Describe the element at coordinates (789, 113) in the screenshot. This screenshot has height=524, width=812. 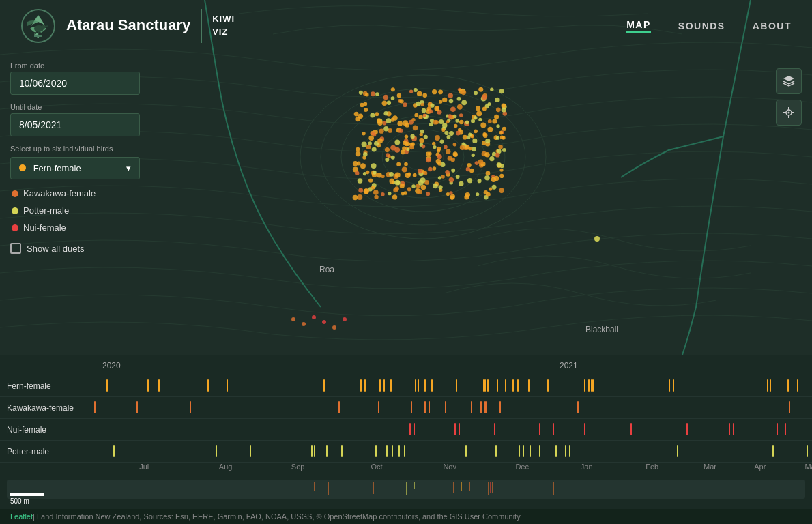
I see `locate-icon` at that location.